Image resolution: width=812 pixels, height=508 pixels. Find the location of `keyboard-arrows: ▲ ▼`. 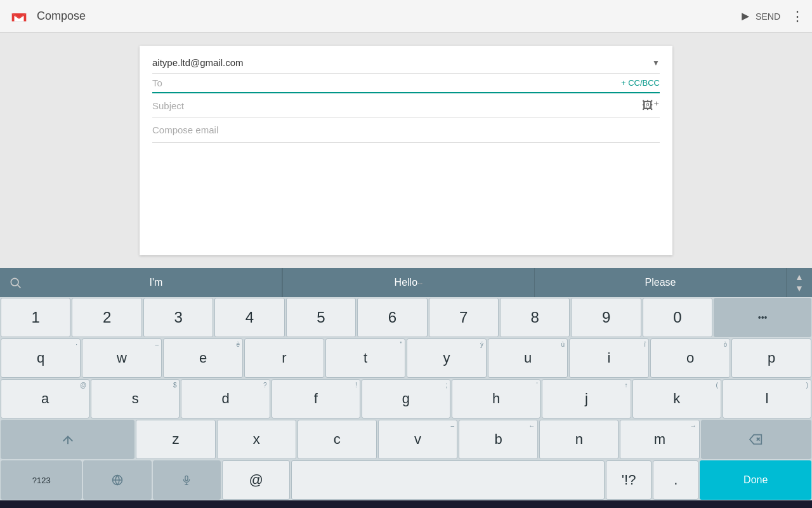

keyboard-arrows: ▲ ▼ is located at coordinates (799, 283).